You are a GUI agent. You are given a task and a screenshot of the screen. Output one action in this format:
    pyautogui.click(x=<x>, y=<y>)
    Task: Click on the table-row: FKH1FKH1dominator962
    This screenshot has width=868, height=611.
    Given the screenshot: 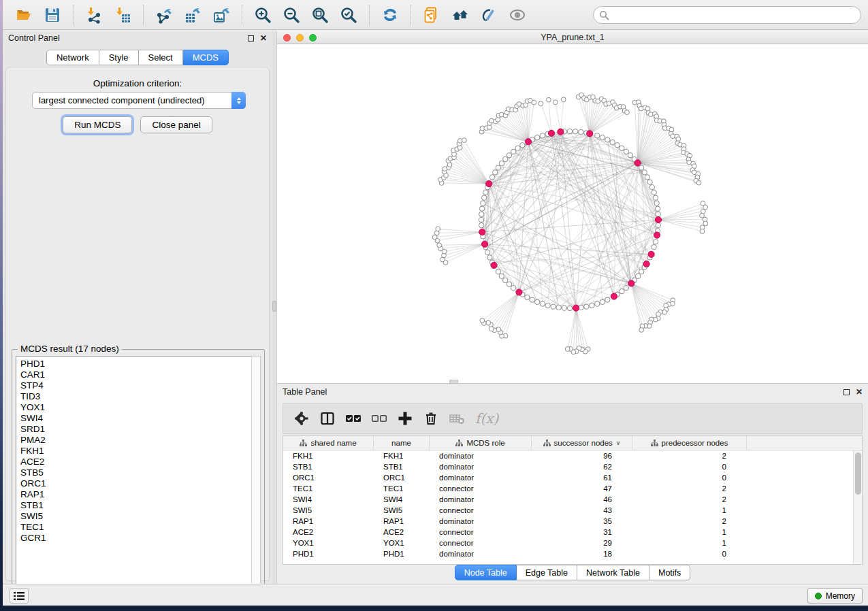 What is the action you would take?
    pyautogui.click(x=568, y=456)
    